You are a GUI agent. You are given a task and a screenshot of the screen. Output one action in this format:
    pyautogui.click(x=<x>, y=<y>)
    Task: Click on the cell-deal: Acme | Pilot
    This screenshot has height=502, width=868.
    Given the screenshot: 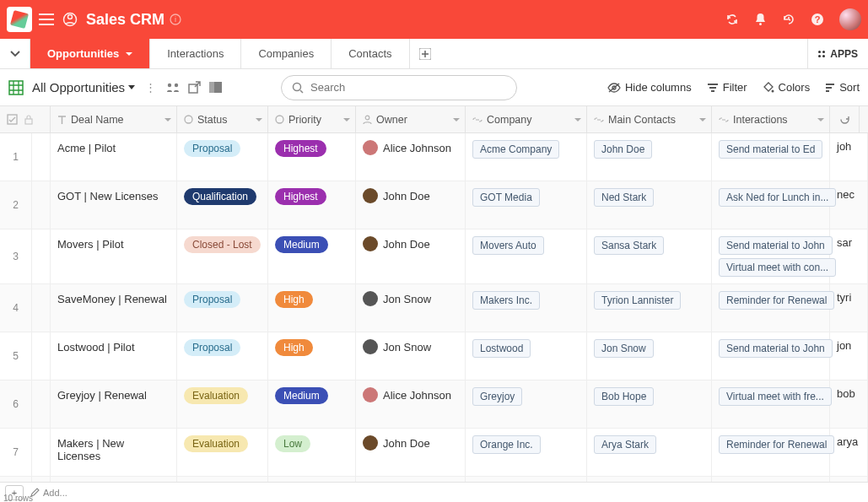 What is the action you would take?
    pyautogui.click(x=114, y=157)
    